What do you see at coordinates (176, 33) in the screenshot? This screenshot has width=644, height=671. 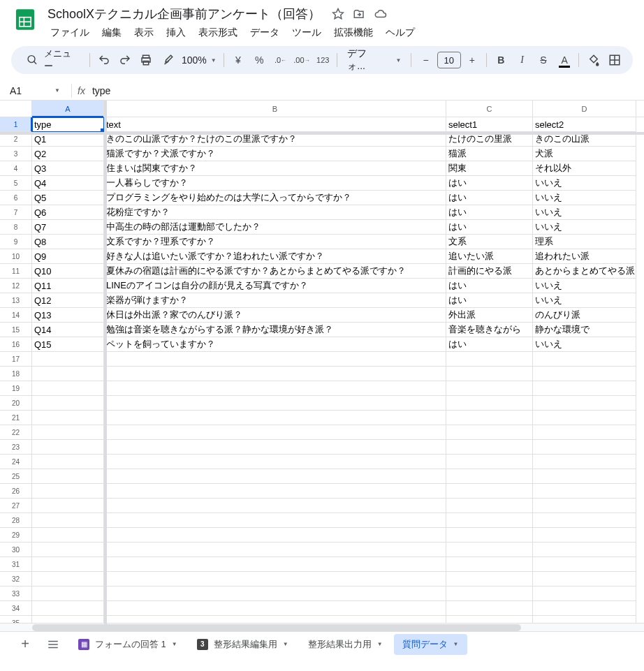 I see `menu-3: 挿入` at bounding box center [176, 33].